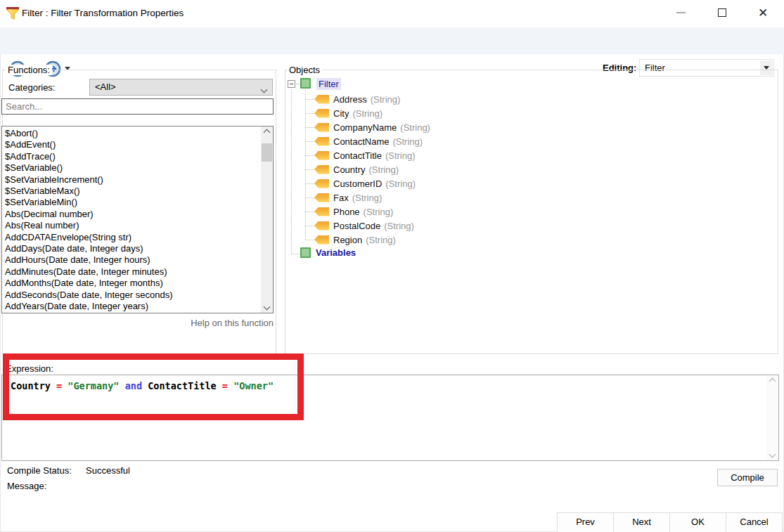 This screenshot has width=784, height=532. What do you see at coordinates (13, 13) in the screenshot?
I see `filter-funnel-icon` at bounding box center [13, 13].